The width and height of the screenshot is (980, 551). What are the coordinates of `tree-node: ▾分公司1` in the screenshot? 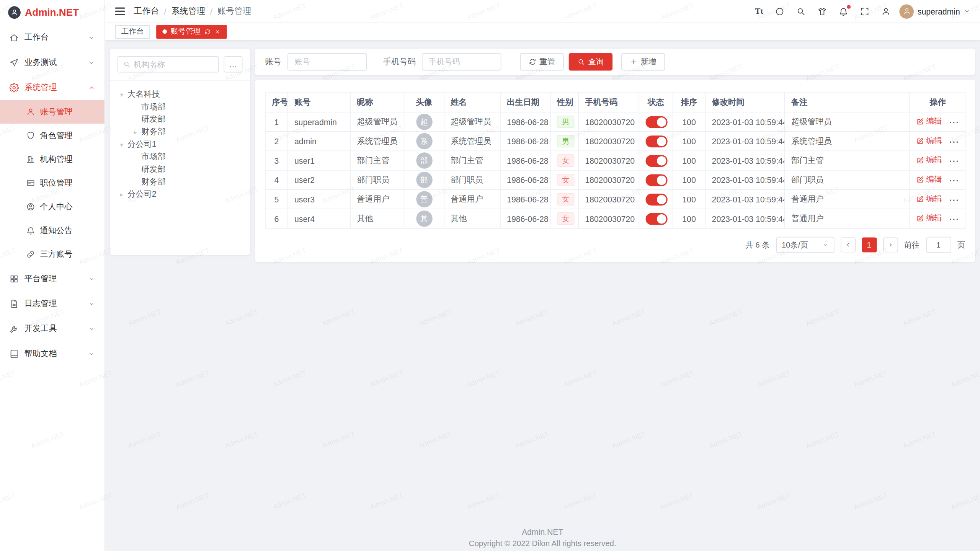 It's located at (180, 145).